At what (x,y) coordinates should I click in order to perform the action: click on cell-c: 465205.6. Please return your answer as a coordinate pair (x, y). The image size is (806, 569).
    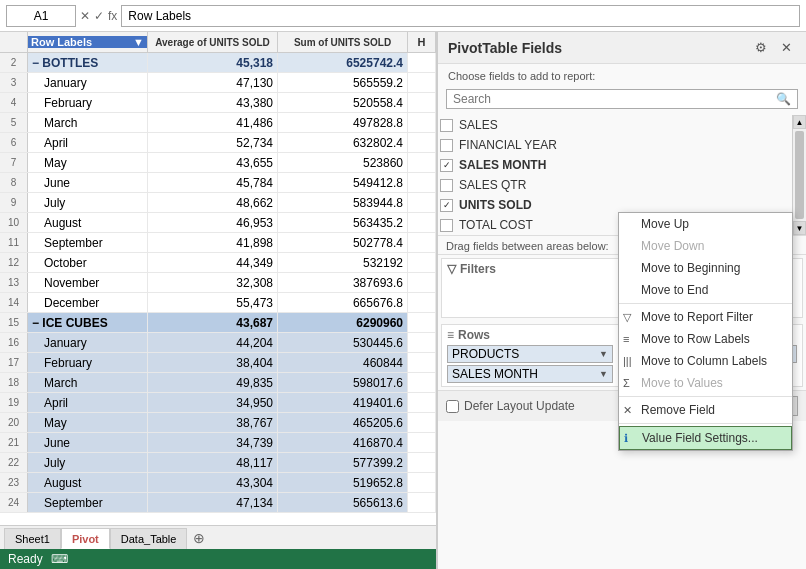
    Looking at the image, I should click on (343, 422).